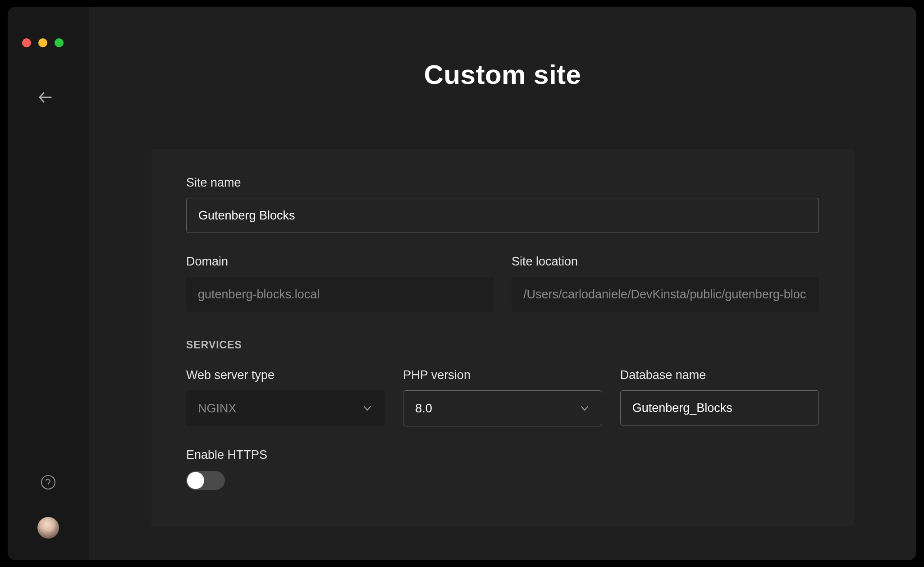  Describe the element at coordinates (43, 43) in the screenshot. I see `minimize-window-button` at that location.